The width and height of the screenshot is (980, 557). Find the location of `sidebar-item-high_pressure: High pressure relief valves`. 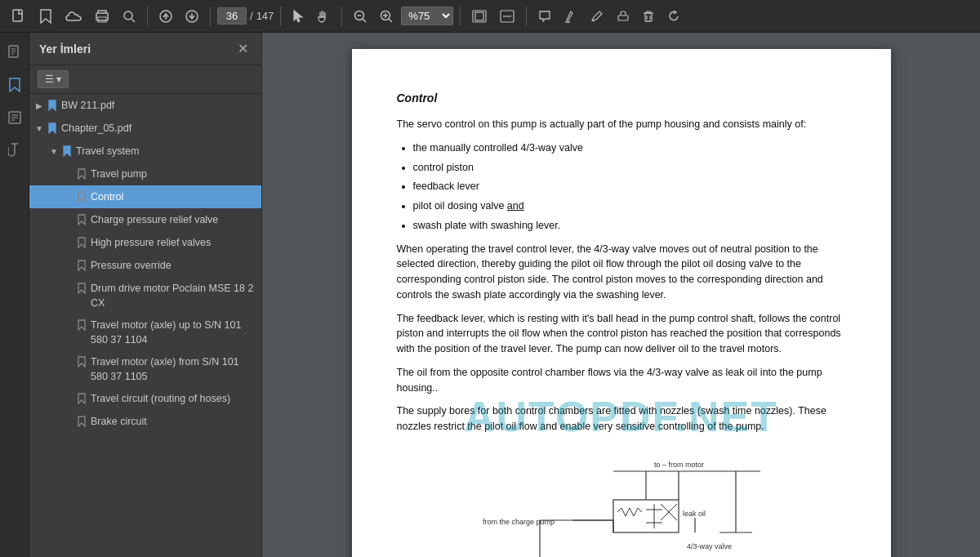

sidebar-item-high_pressure: High pressure relief valves is located at coordinates (145, 243).